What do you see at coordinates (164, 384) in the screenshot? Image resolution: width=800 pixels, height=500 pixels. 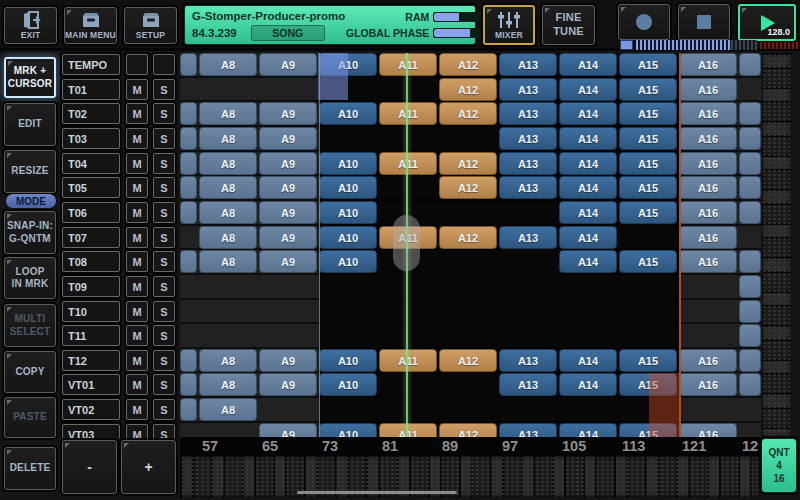 I see `solo-button-vt01: S` at bounding box center [164, 384].